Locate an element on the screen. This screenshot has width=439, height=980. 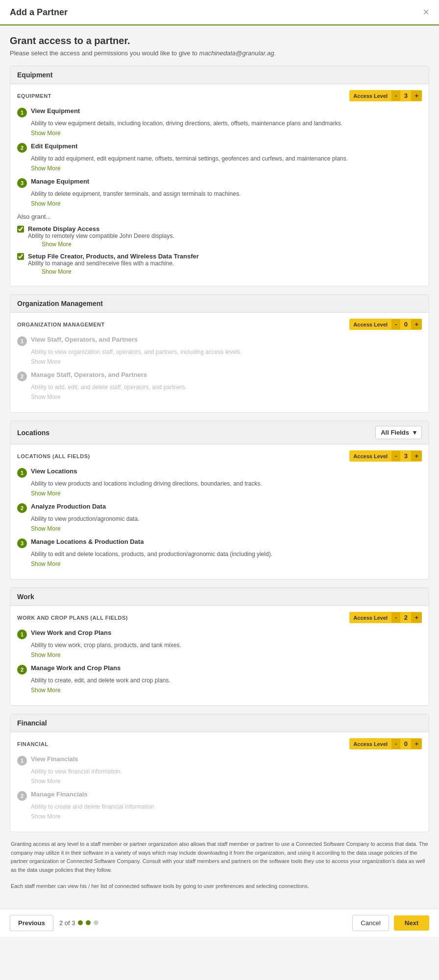
equipment-access-level-control: Access Level - 3 + is located at coordinates (386, 96).